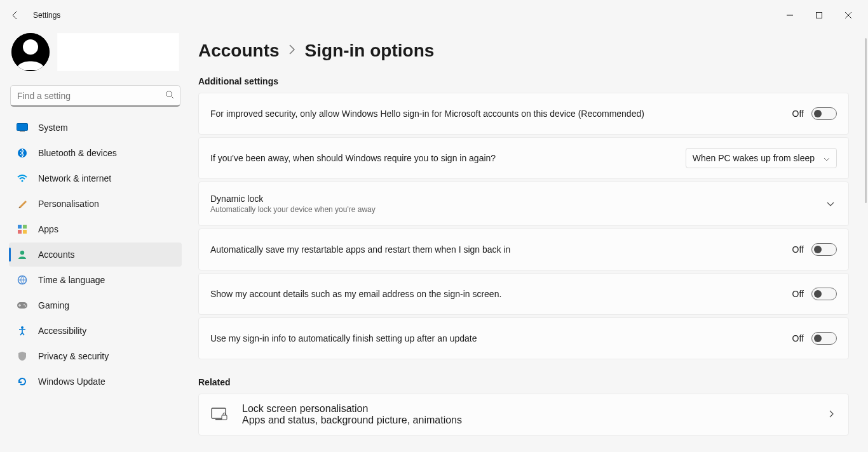  Describe the element at coordinates (501, 294) in the screenshot. I see `setting-label: Show my account details such as my email…` at that location.